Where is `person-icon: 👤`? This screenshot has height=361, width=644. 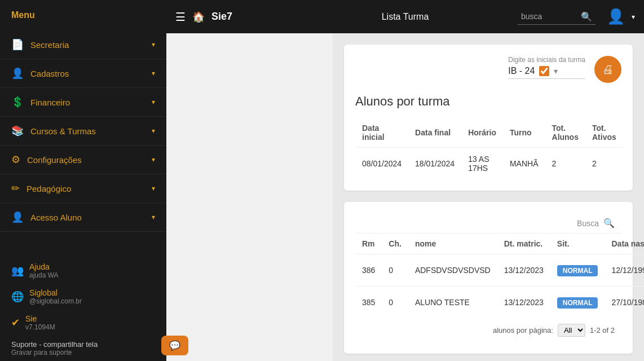 person-icon: 👤 is located at coordinates (17, 73).